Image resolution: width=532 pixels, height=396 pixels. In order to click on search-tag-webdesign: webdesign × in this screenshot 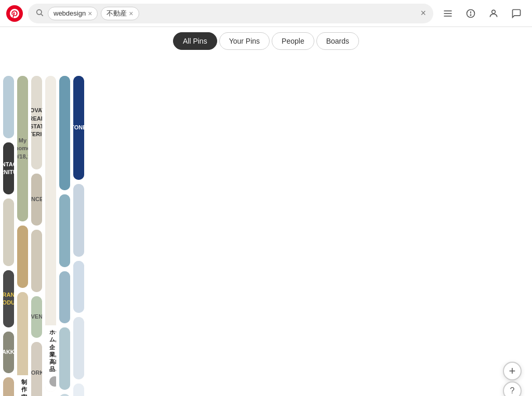, I will do `click(73, 14)`.